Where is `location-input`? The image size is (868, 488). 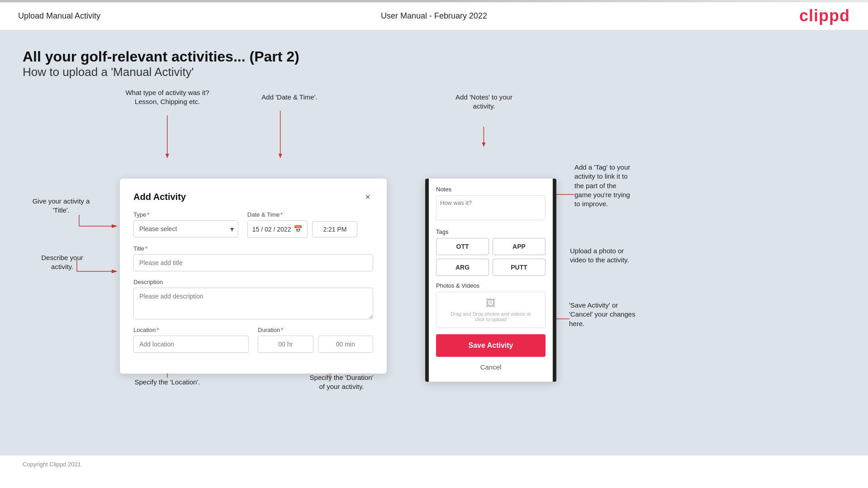
location-input is located at coordinates (191, 344).